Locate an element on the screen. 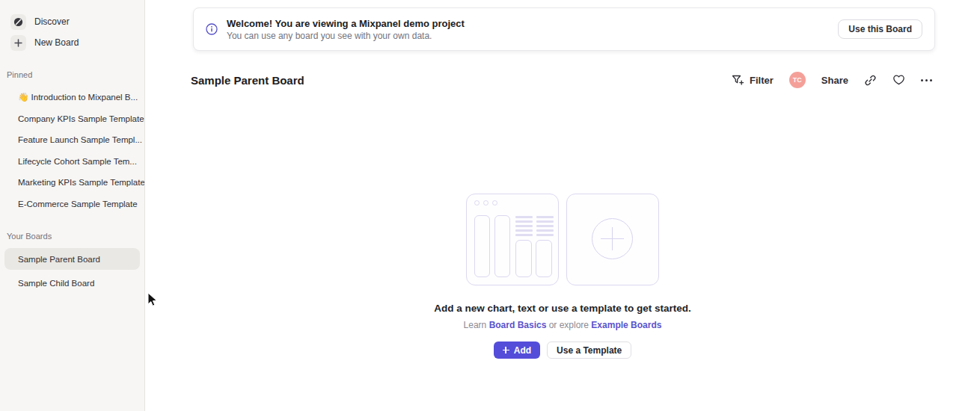 This screenshot has height=411, width=980. add-chart-placeholder-card is located at coordinates (613, 239).